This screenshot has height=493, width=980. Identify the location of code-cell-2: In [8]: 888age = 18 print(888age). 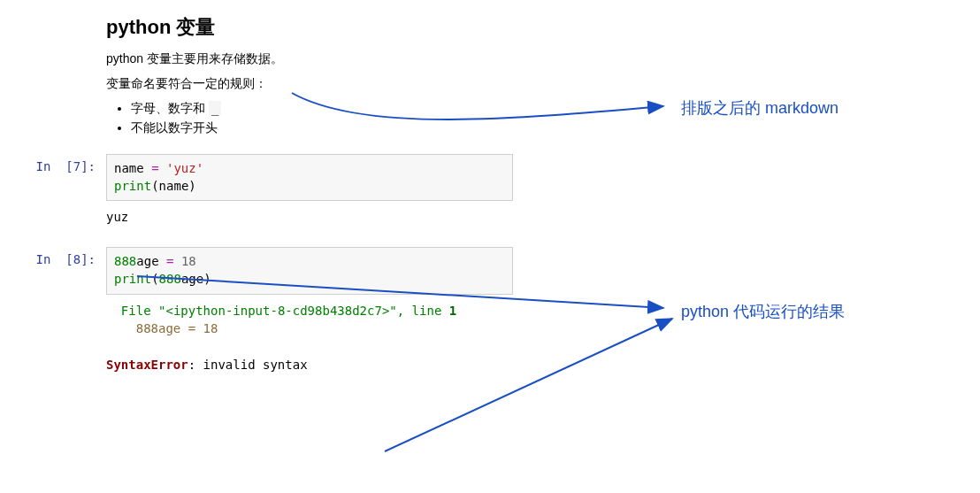
(283, 271).